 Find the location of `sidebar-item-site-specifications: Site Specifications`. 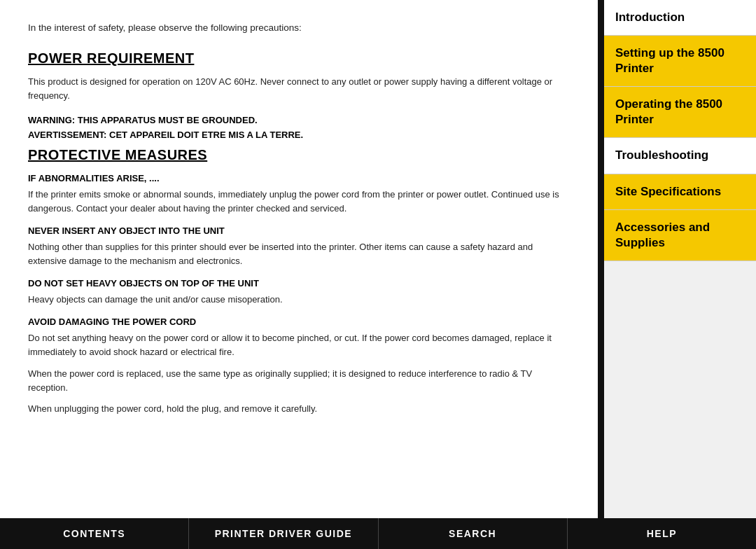

sidebar-item-site-specifications: Site Specifications is located at coordinates (680, 192).